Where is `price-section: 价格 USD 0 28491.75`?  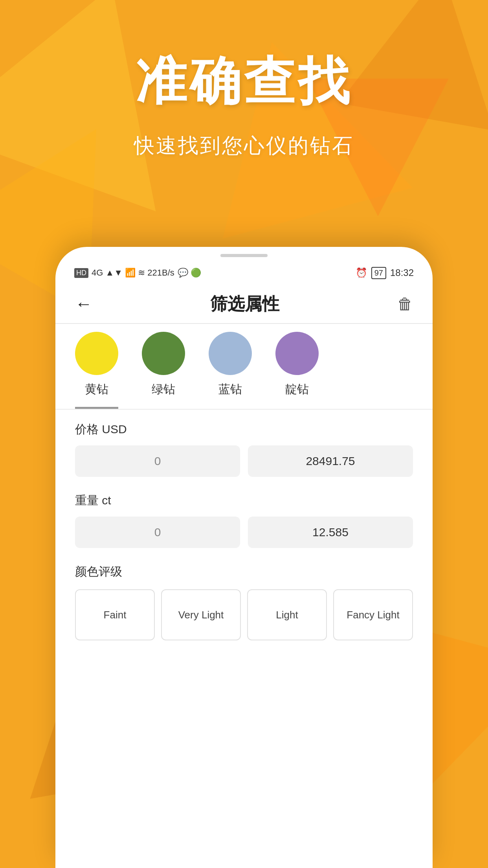 price-section: 价格 USD 0 28491.75 is located at coordinates (244, 449).